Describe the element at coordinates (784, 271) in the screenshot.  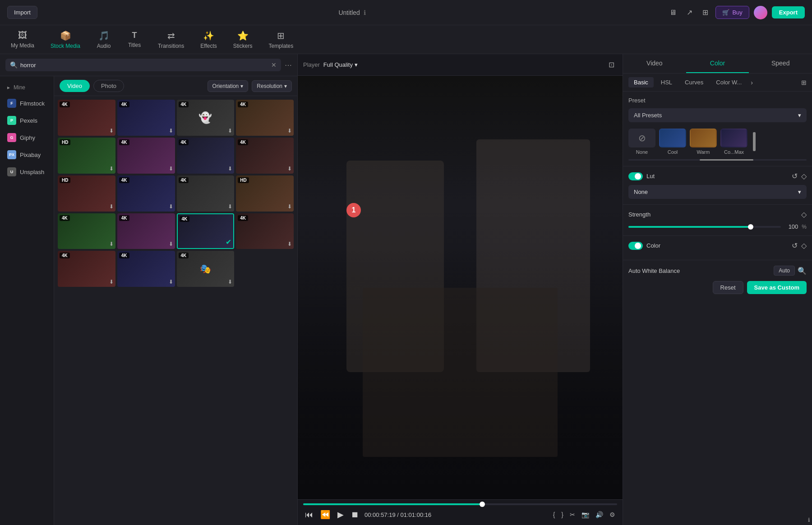
I see `awb-auto-button: Auto` at that location.